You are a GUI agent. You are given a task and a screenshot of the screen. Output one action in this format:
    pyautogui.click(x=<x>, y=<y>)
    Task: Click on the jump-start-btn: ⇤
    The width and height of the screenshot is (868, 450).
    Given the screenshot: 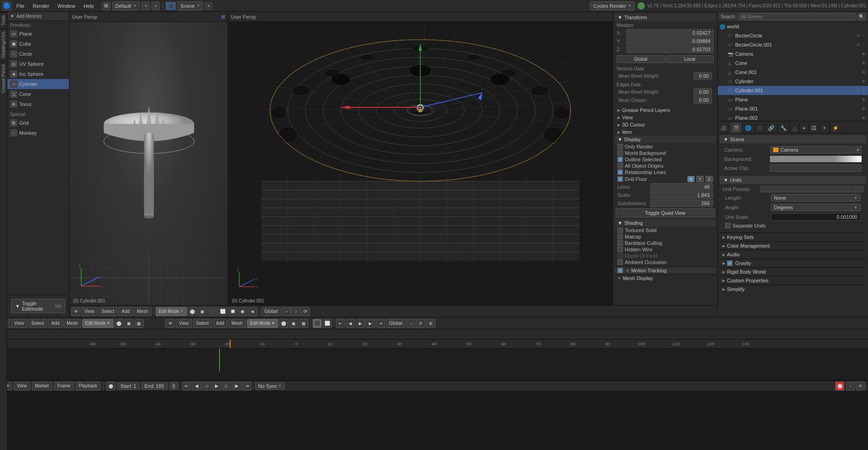 What is the action you would take?
    pyautogui.click(x=187, y=386)
    